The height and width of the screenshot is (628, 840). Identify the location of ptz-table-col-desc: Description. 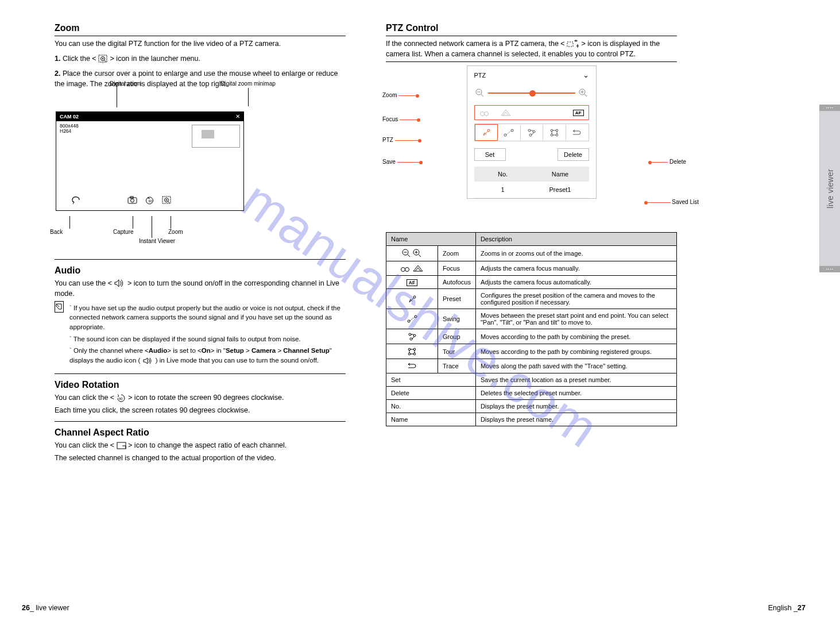
(576, 239).